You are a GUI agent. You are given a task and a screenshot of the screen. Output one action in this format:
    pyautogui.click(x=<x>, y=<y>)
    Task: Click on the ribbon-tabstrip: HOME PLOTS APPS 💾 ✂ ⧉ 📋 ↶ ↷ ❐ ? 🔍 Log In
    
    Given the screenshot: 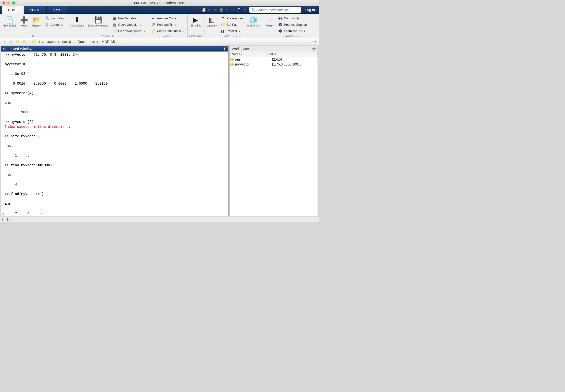 What is the action you would take?
    pyautogui.click(x=159, y=10)
    